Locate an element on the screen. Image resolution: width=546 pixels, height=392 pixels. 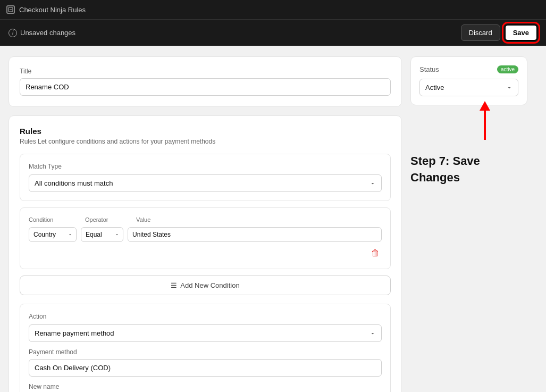
match-type-section: Match Type All conditions must match Any… is located at coordinates (205, 178).